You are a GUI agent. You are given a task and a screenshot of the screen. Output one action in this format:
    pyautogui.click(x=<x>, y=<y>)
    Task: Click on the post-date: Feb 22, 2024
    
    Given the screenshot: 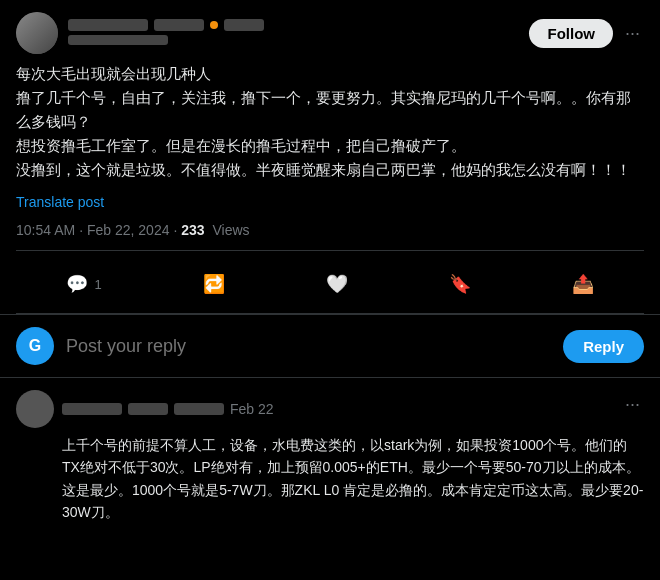 What is the action you would take?
    pyautogui.click(x=128, y=230)
    